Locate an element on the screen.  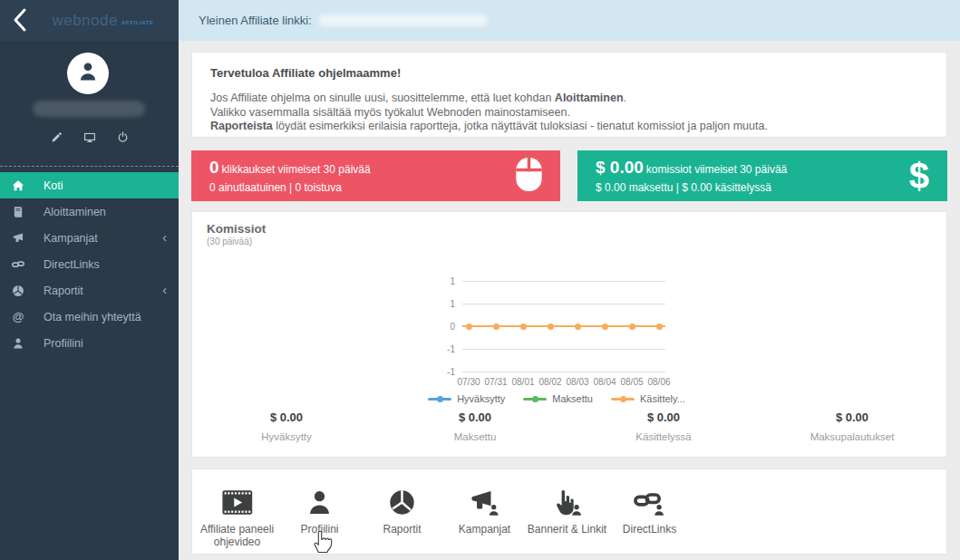
book-icon is located at coordinates (18, 212).